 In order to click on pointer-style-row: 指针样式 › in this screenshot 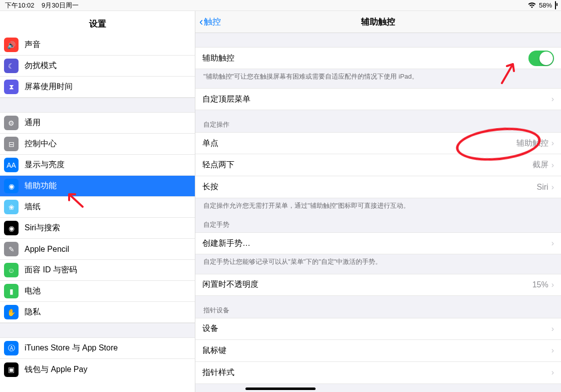, I will do `click(378, 373)`.